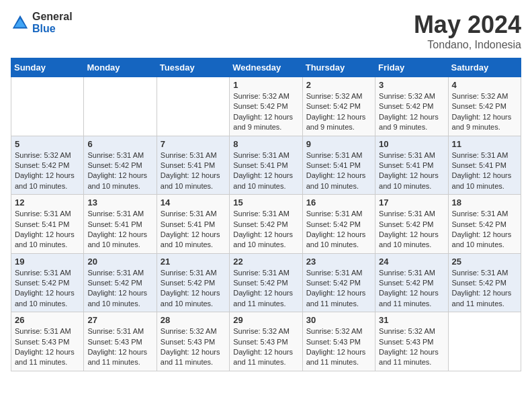 This screenshot has width=532, height=411. I want to click on day-number: 16, so click(339, 203).